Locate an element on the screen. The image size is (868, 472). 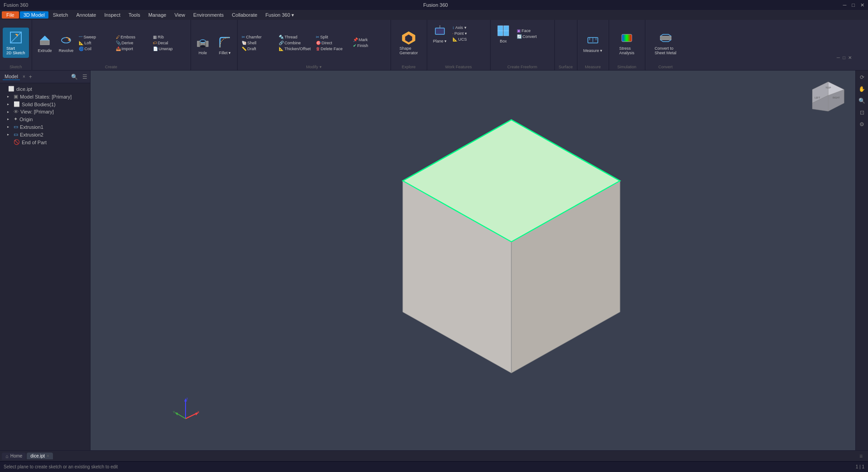
minimize-btn: ─ is located at coordinates (845, 5).